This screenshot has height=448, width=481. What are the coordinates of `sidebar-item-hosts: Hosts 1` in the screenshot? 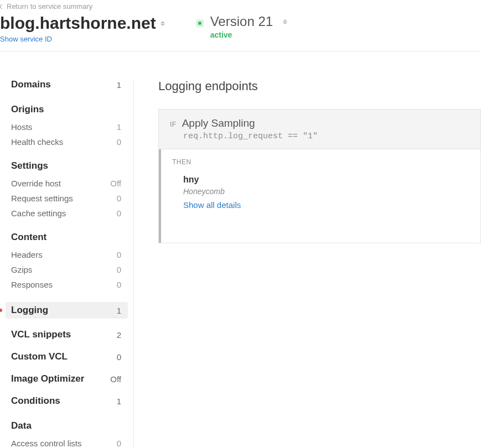 It's located at (66, 127).